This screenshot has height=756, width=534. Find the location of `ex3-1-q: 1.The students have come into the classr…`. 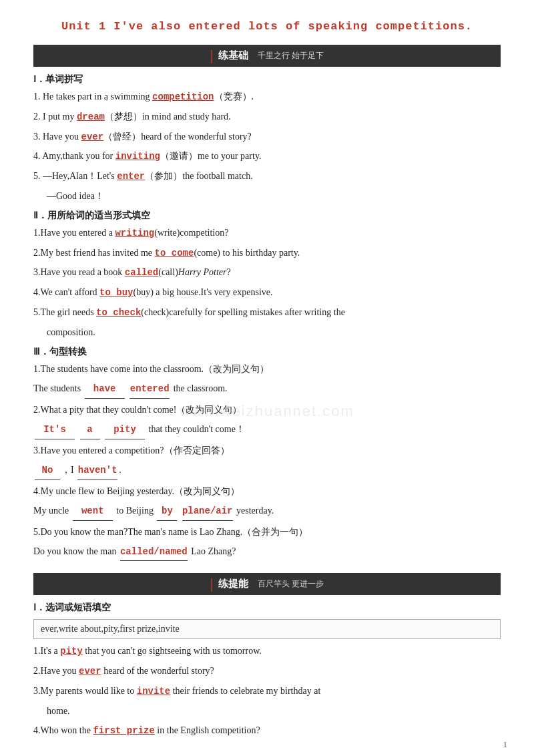

ex3-1-q: 1.The students have come into the classr… is located at coordinates (267, 369).